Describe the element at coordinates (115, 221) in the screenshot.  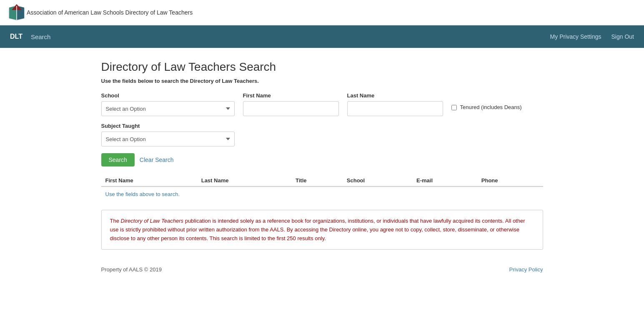
I see `disclaimer-text-before: The` at that location.